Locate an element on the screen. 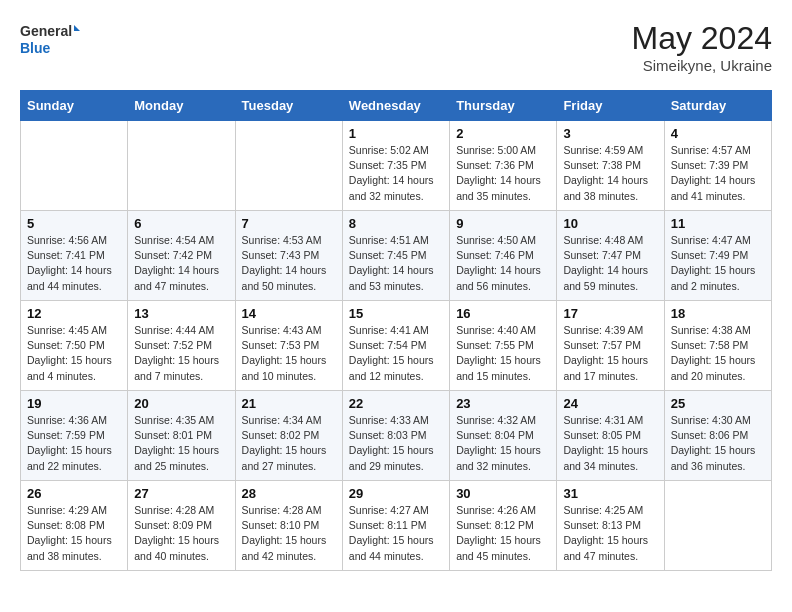 This screenshot has height=612, width=792. day-info: Sunrise: 4:26 AM Sunset: 8:12 PM Dayligh… is located at coordinates (503, 534).